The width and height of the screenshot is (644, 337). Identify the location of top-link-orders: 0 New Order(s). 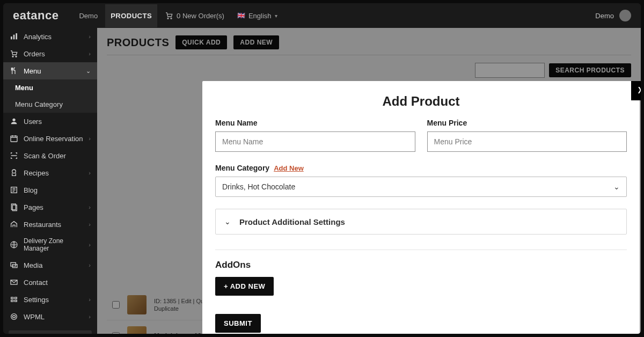
(194, 16).